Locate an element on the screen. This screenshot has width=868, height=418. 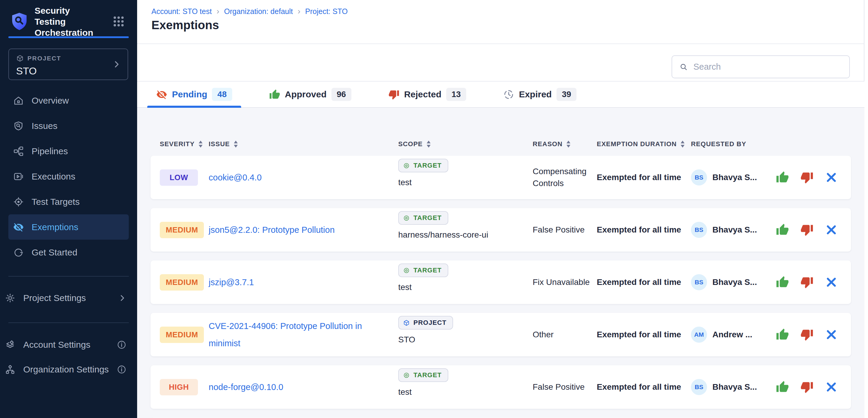
column-label: REASON is located at coordinates (548, 144).